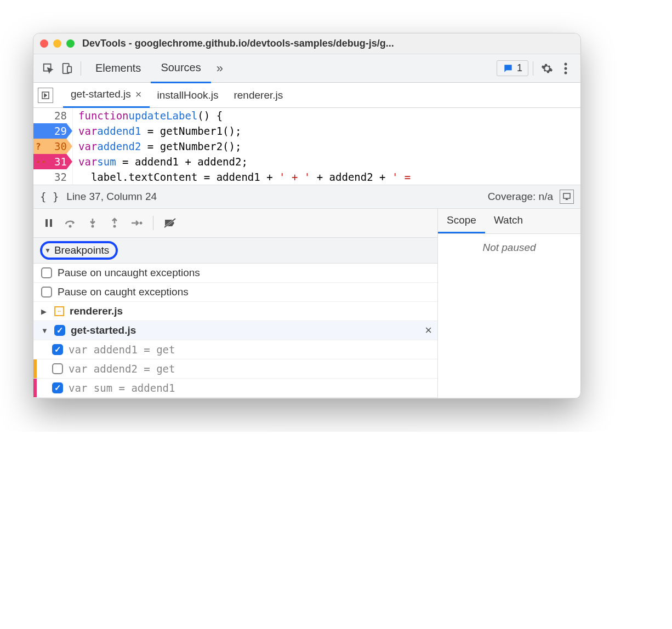 The height and width of the screenshot is (629, 672). Describe the element at coordinates (220, 68) in the screenshot. I see `more-tabs-icon: »` at that location.